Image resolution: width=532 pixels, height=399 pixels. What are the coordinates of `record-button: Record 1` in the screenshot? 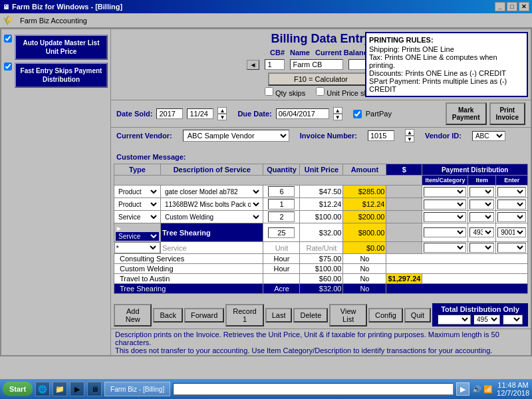 It's located at (245, 315).